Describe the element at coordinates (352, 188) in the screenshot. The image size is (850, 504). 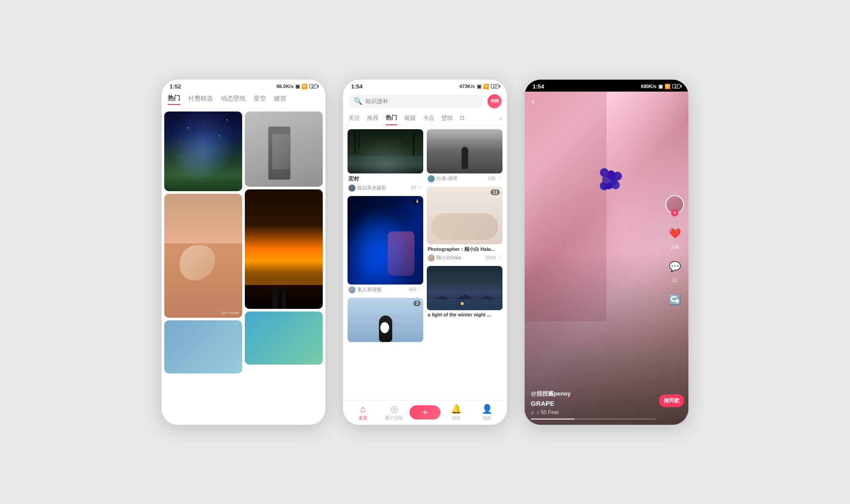
I see `avatar` at that location.